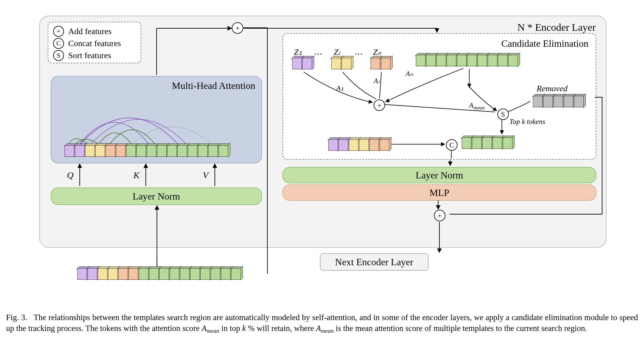  What do you see at coordinates (298, 52) in the screenshot?
I see `z1-label: Z₁` at bounding box center [298, 52].